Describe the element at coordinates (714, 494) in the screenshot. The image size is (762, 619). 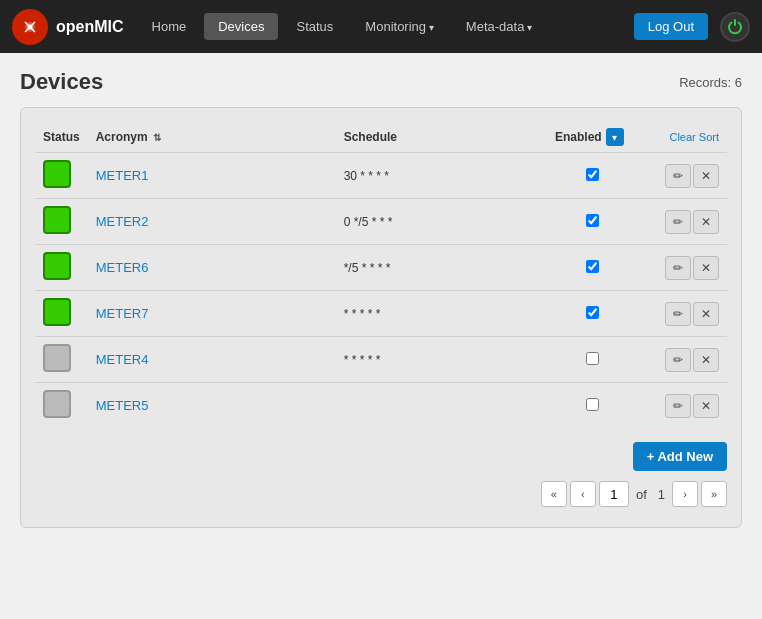
I see `last-page-button: »` at that location.